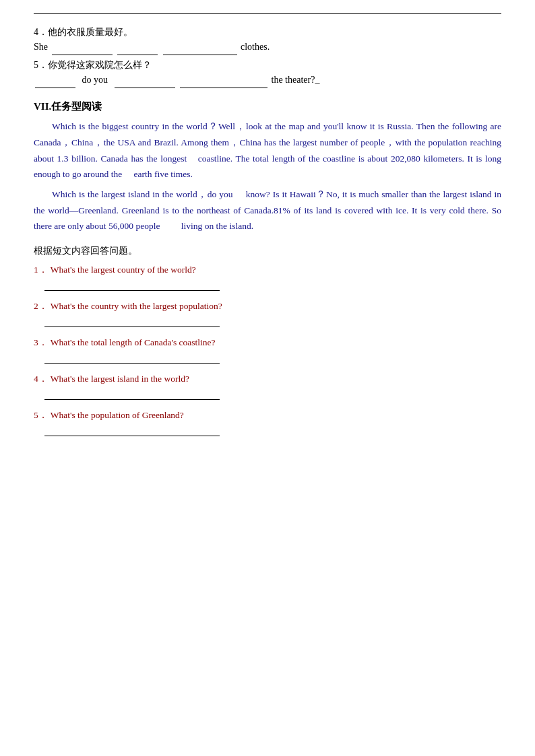 Image resolution: width=535 pixels, height=756 pixels. What do you see at coordinates (40, 306) in the screenshot?
I see `question-number-2: 2．` at bounding box center [40, 306].